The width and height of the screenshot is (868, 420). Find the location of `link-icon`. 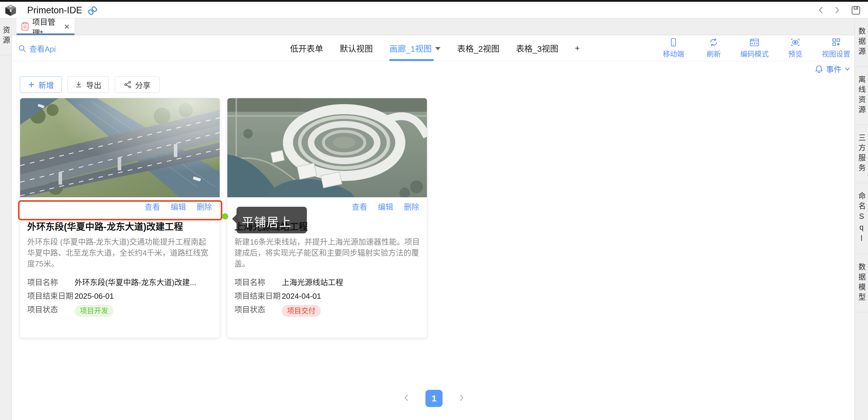

link-icon is located at coordinates (93, 11).